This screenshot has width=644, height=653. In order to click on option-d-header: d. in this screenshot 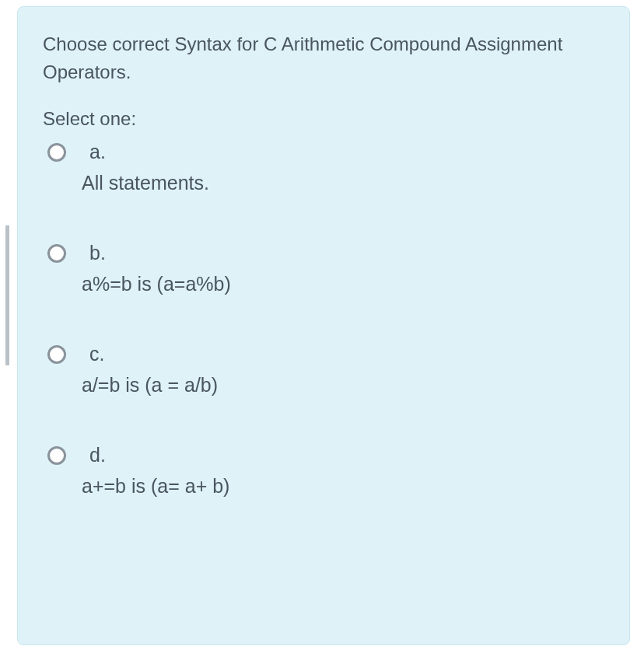, I will do `click(326, 456)`.